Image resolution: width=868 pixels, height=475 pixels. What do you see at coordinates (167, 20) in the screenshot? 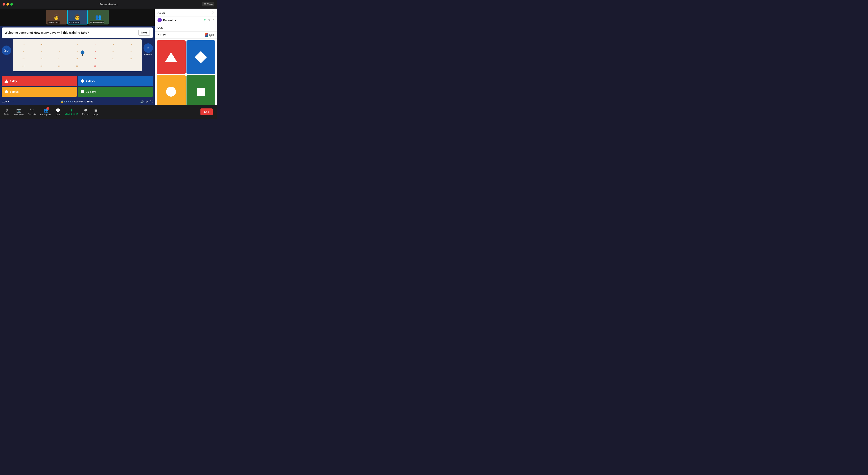
I see `kahoot-brand: K Kahoot! ▾` at bounding box center [167, 20].